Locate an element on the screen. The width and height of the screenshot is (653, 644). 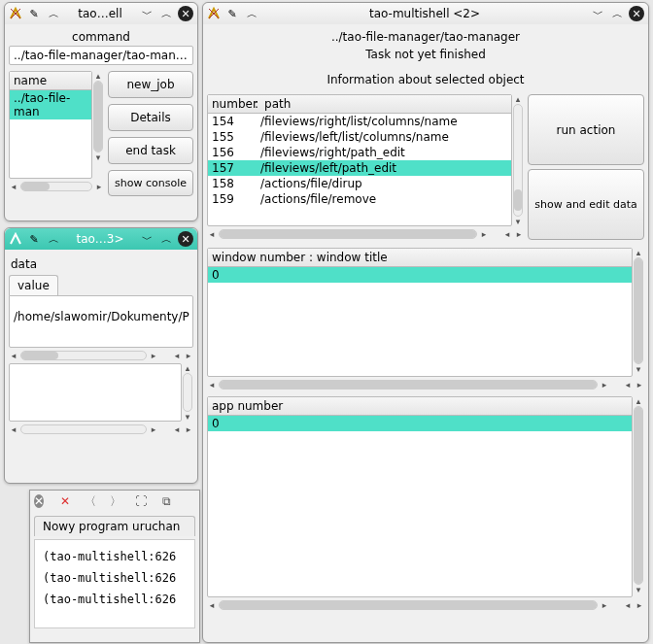
list-item: ../tao-file-man is located at coordinates (51, 105).